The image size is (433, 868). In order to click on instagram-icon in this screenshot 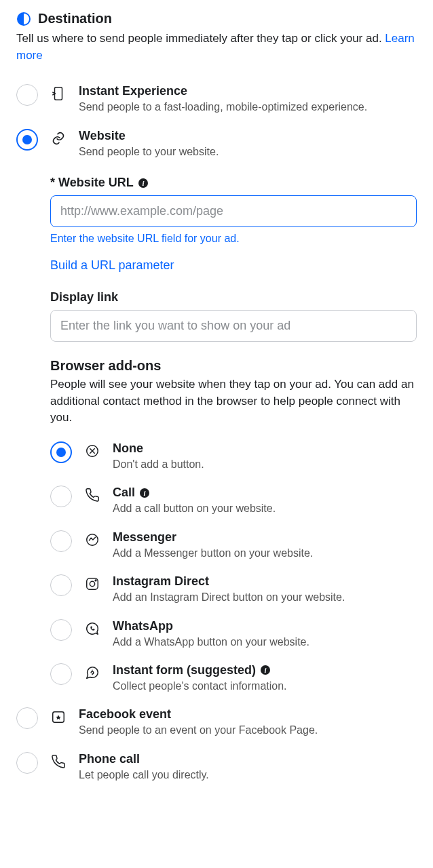, I will do `click(92, 583)`.